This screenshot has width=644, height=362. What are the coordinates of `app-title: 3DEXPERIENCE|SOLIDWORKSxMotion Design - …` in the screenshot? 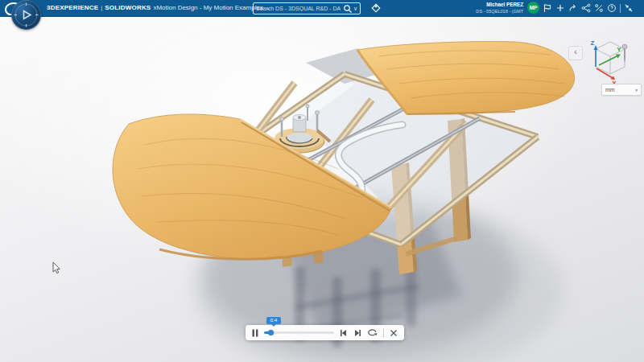 It's located at (159, 8).